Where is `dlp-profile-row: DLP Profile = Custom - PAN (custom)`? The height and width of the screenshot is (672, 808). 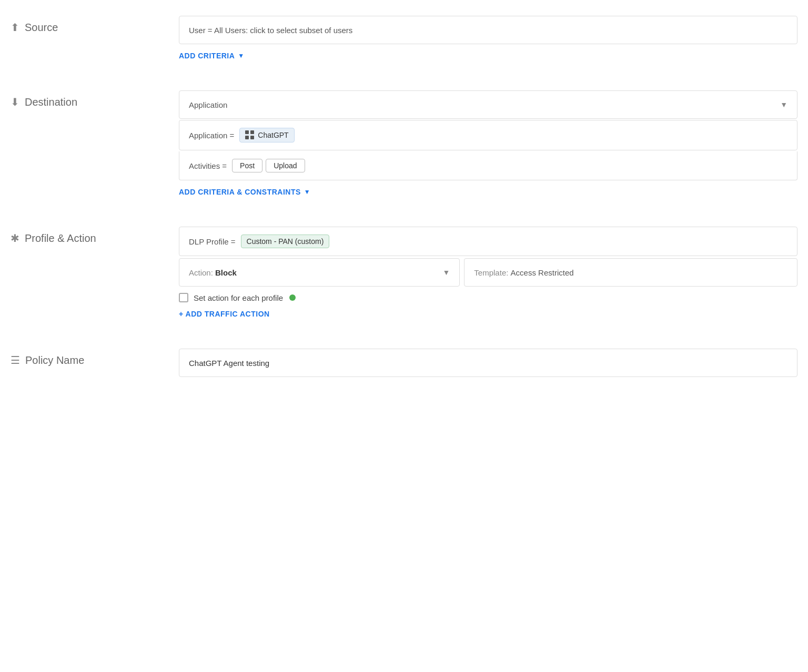
dlp-profile-row: DLP Profile = Custom - PAN (custom) is located at coordinates (488, 241).